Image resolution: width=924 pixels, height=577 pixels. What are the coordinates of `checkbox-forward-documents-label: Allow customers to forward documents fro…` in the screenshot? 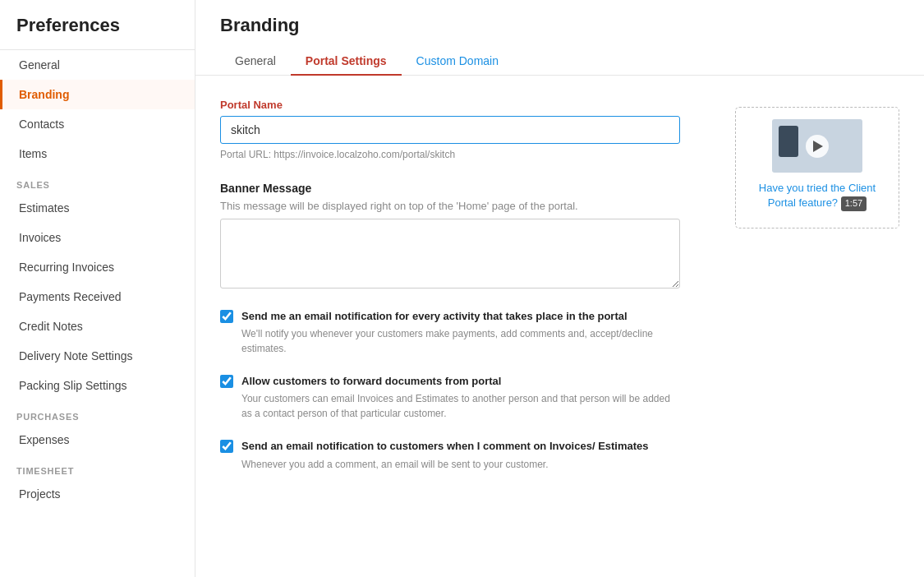 It's located at (461, 381).